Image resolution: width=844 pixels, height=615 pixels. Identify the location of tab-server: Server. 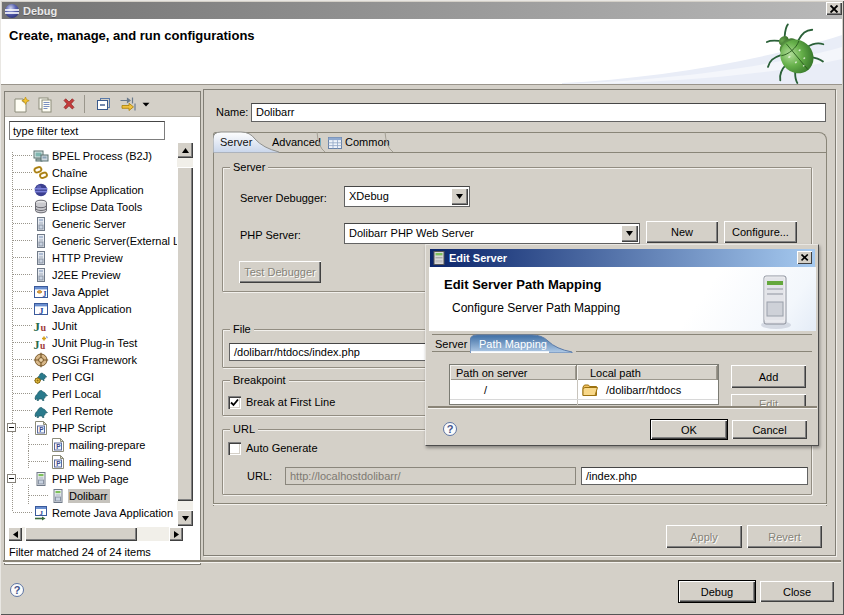
(236, 142).